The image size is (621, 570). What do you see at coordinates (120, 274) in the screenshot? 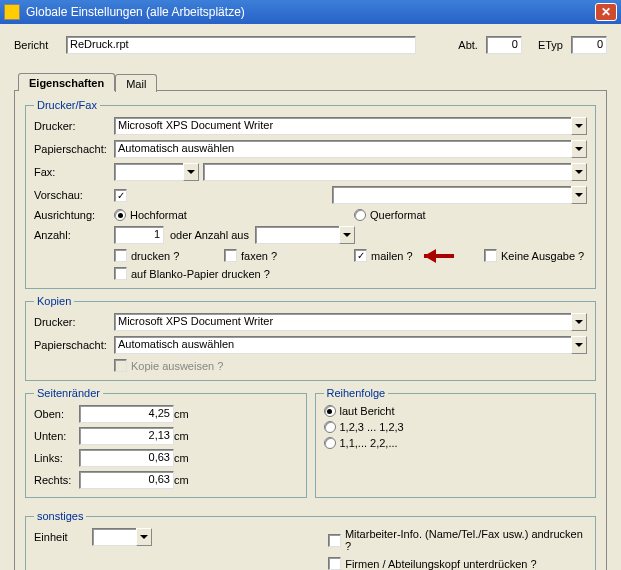
I see `blanko-checkbox` at bounding box center [120, 274].